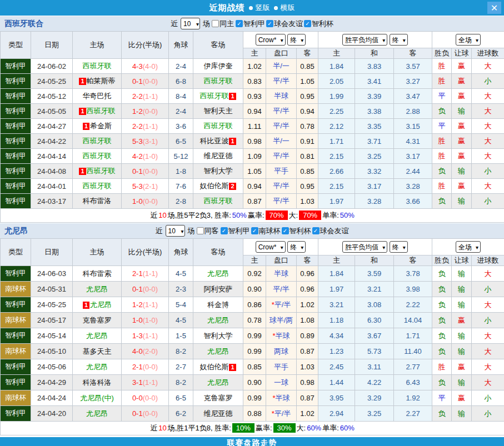  I want to click on team-cell: 智利大学, so click(218, 171).